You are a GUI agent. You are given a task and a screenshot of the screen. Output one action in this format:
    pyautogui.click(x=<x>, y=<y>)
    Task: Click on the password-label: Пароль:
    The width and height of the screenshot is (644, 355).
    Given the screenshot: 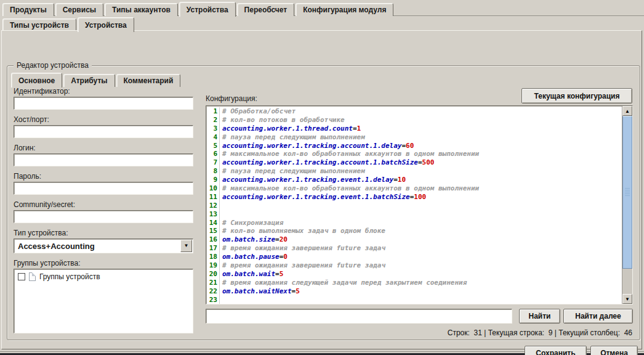 What is the action you would take?
    pyautogui.click(x=103, y=176)
    